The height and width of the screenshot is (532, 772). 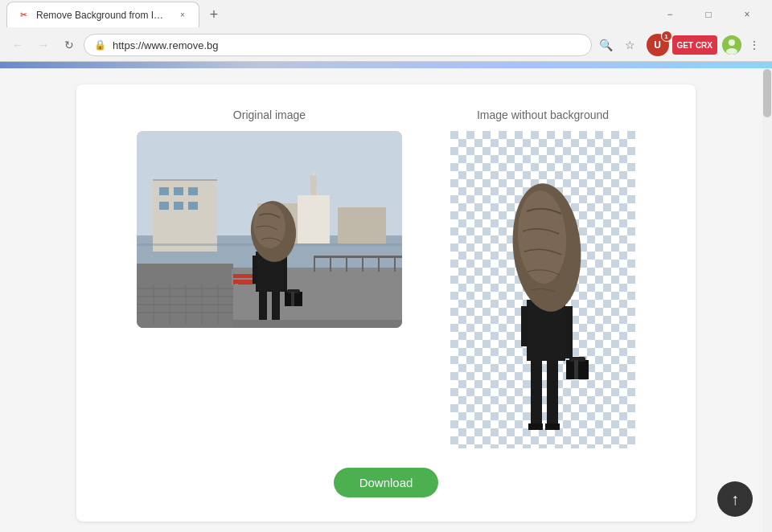 I want to click on security-lock-icon: 🔒, so click(x=100, y=45).